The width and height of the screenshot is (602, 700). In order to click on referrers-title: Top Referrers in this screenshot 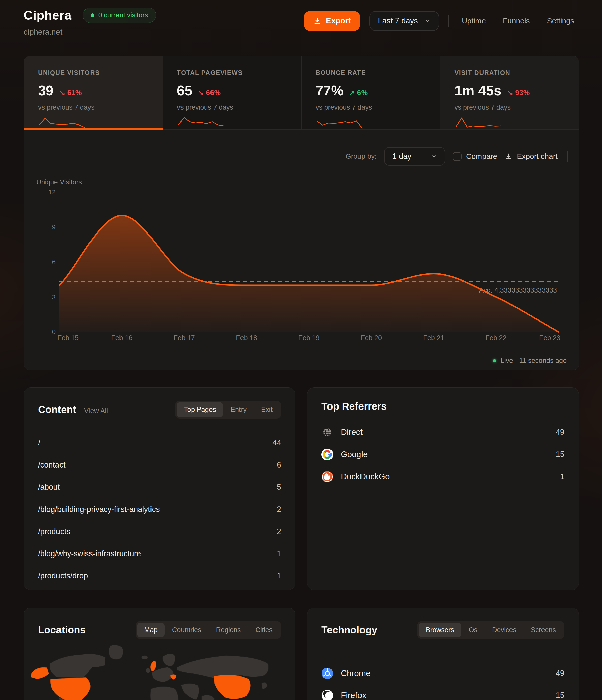, I will do `click(354, 406)`.